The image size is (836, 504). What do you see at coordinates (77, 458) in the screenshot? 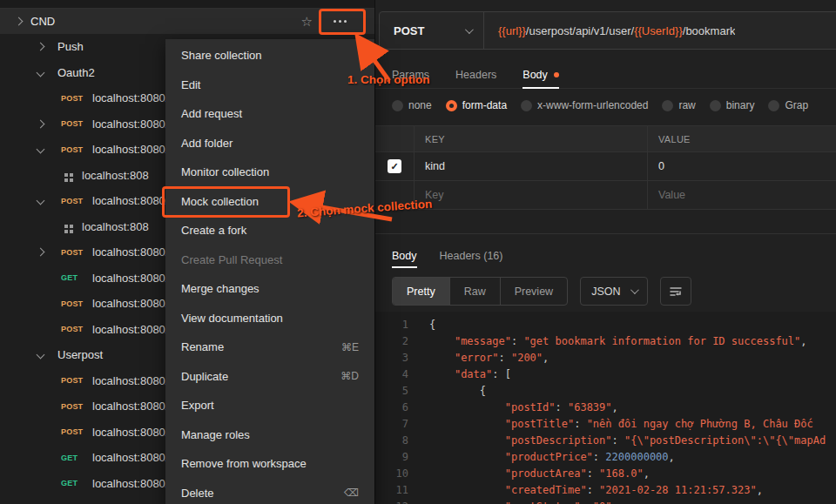
I see `request-method-badge: GET` at bounding box center [77, 458].